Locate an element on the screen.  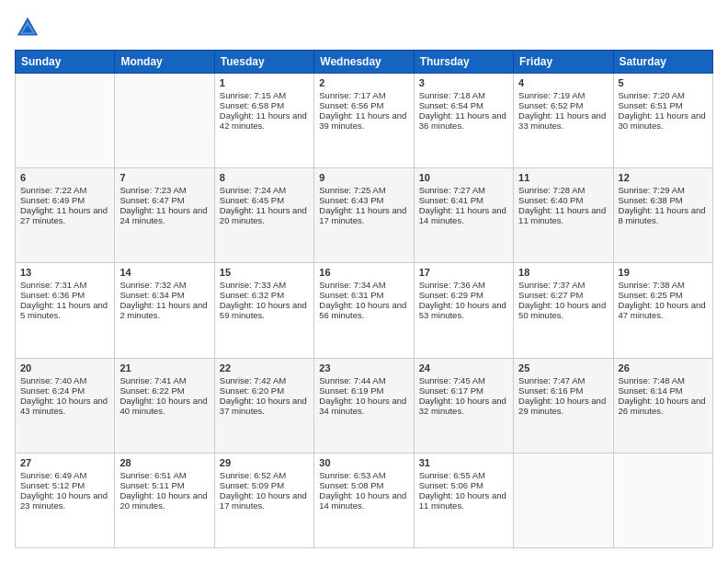
day-info: Daylight: 11 hours and 33 minutes. is located at coordinates (563, 121).